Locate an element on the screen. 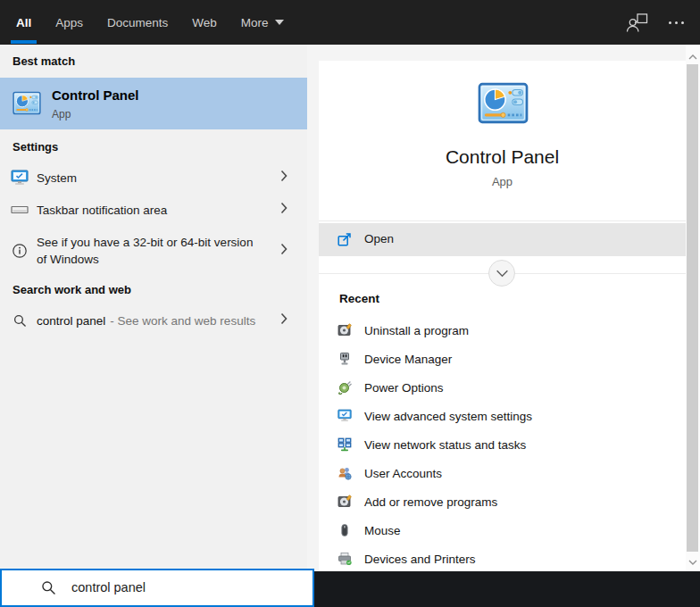  mouse-icon is located at coordinates (345, 530).